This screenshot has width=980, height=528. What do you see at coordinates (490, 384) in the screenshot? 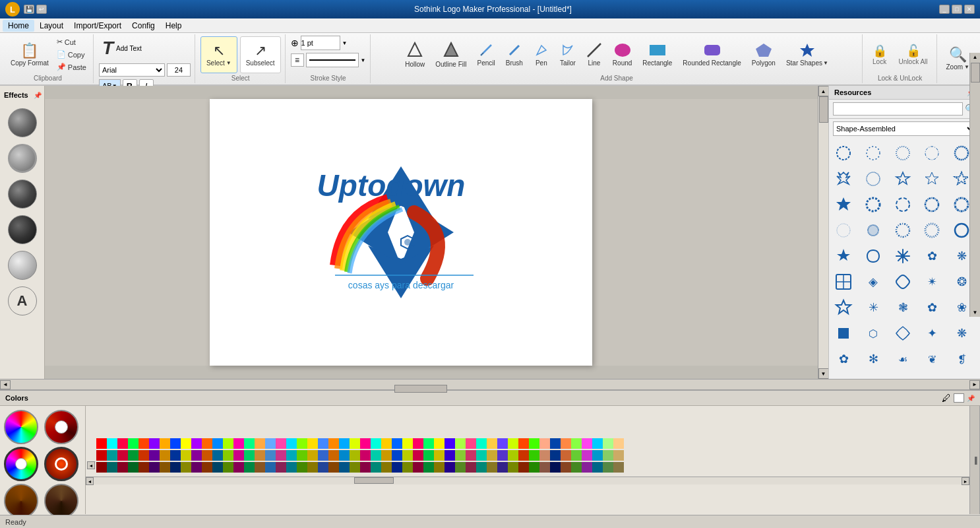
I see `horizontal-scrollbar: ◄ ►` at bounding box center [490, 384].